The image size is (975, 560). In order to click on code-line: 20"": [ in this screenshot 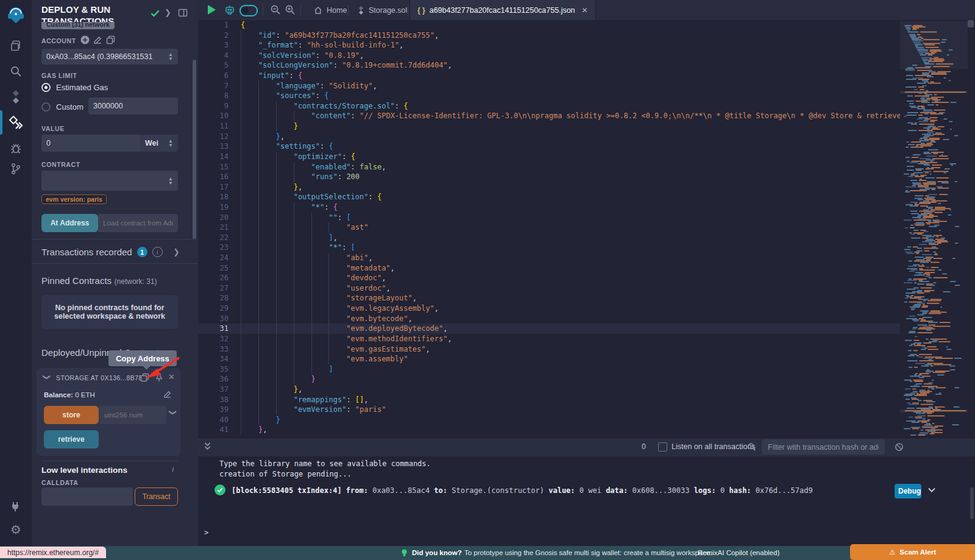, I will do `click(549, 218)`.